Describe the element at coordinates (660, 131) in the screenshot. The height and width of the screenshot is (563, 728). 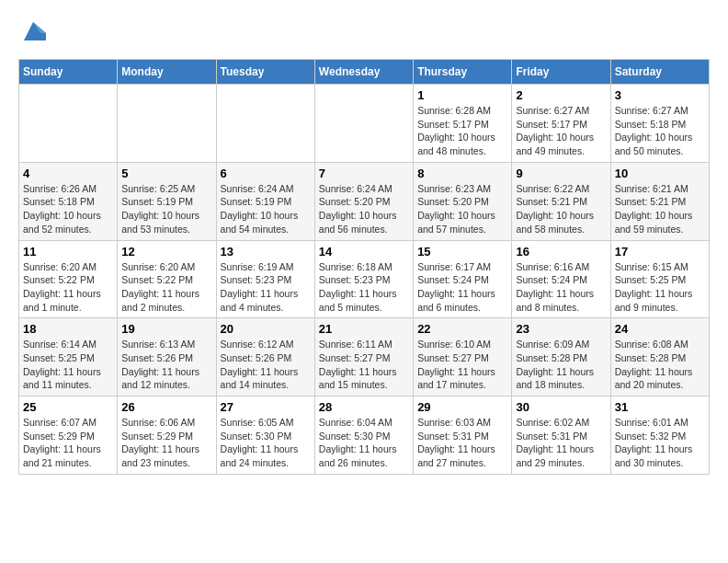
I see `day-info: Sunrise: 6:27 AMSunset: 5:18 PMDaylight:…` at that location.